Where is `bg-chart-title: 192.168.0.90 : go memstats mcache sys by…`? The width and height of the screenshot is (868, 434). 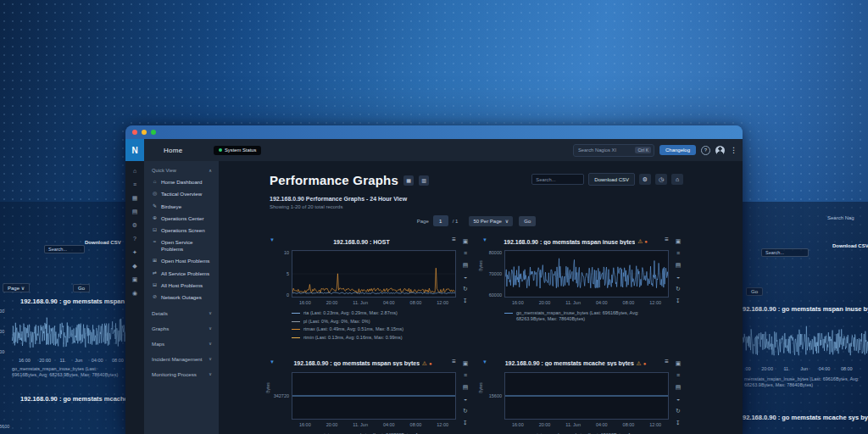
bg-chart-title: 192.168.0.90 : go memstats mcache sys by… is located at coordinates (73, 398).